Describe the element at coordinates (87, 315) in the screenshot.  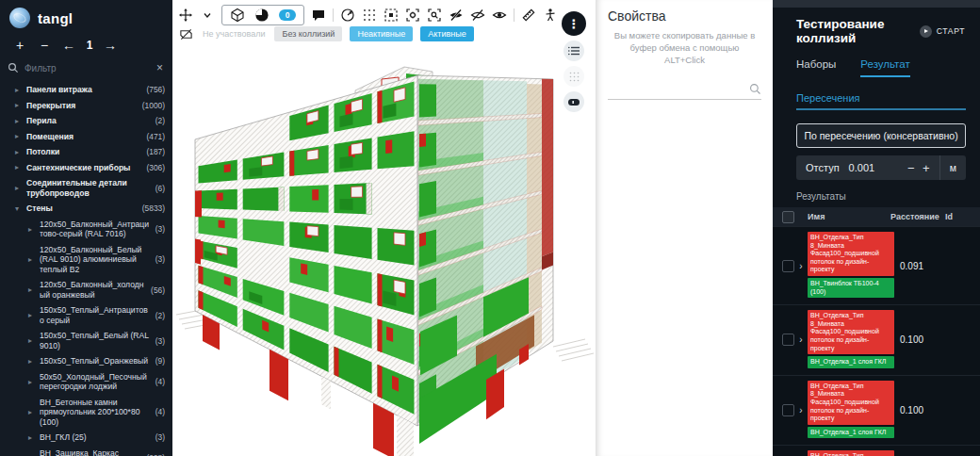
I see `tree-item: ▸150x50_Теплый_Антрацитово серый(2)` at that location.